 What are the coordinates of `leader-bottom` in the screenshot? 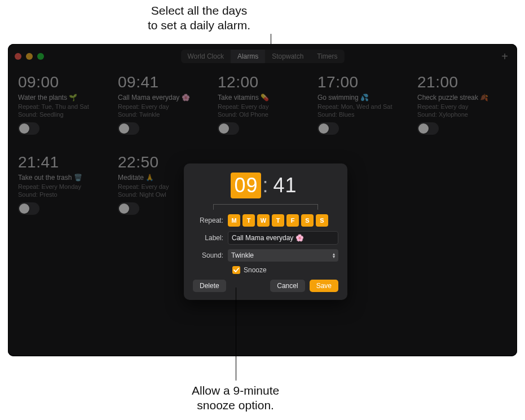 It's located at (236, 334).